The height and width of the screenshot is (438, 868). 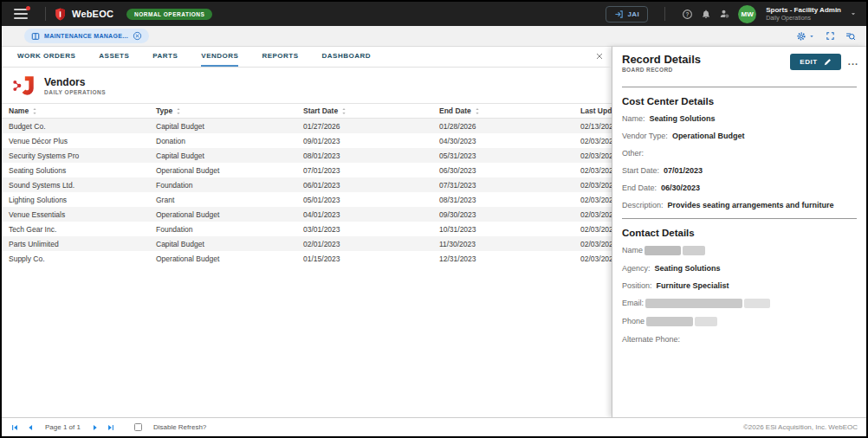 I want to click on tab-assets: ASSETS, so click(x=114, y=57).